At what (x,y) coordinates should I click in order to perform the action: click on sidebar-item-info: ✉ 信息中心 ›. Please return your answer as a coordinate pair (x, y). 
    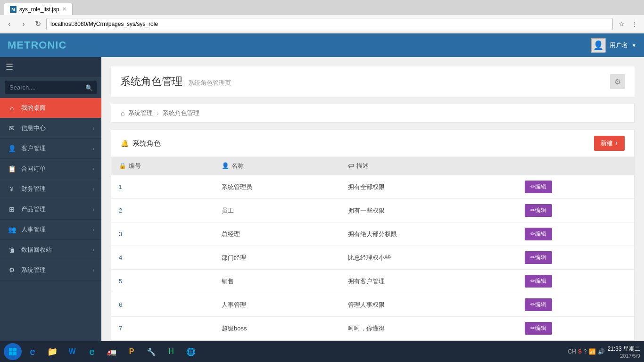
    Looking at the image, I should click on (51, 128).